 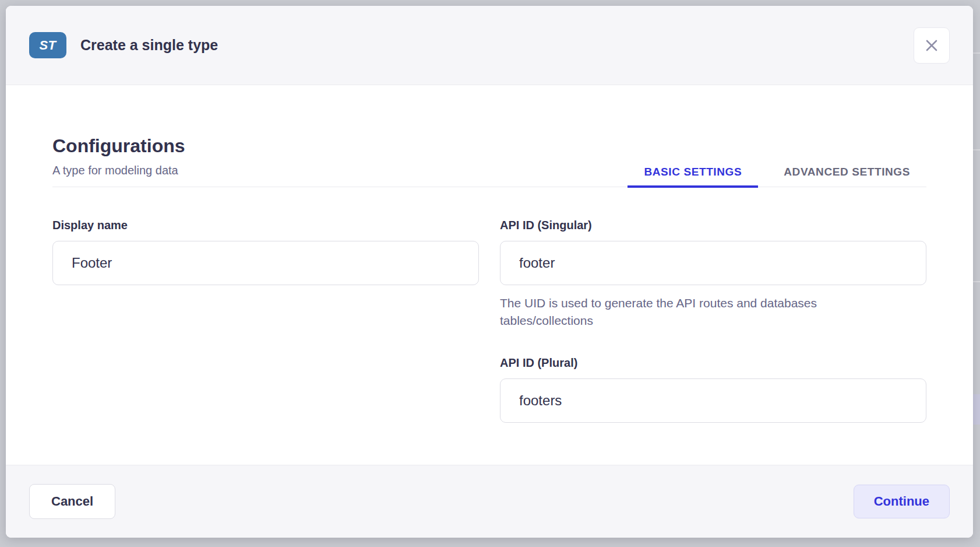 I want to click on modal-header: ST Create a single type, so click(x=489, y=45).